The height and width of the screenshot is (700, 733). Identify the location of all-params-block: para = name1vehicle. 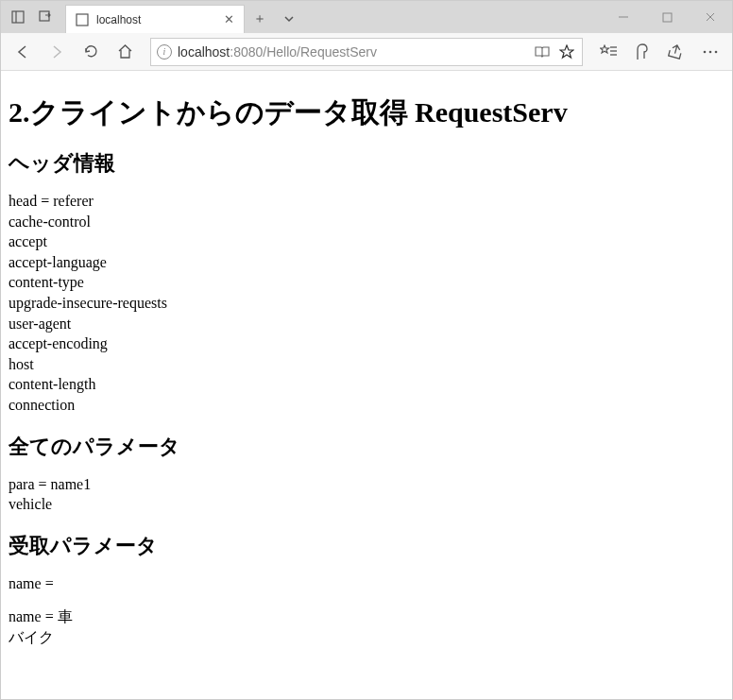
(366, 495).